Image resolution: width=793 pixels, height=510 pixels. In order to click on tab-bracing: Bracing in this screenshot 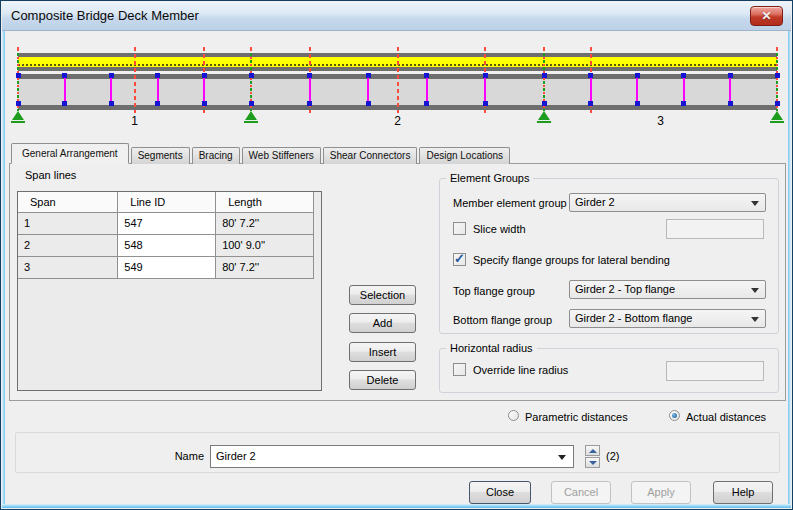, I will do `click(216, 156)`.